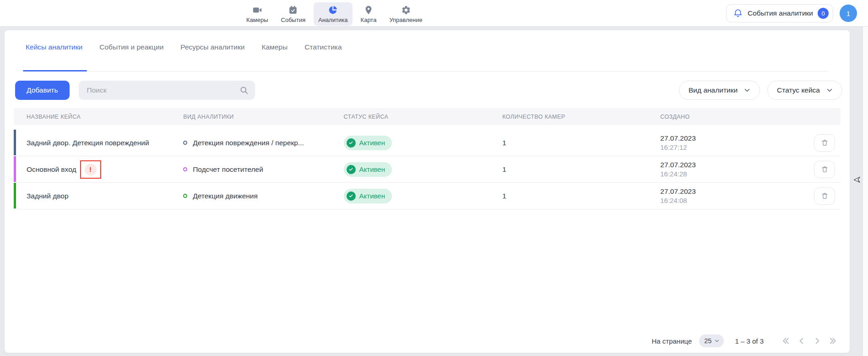 The height and width of the screenshot is (356, 868). I want to click on per-page-value: 25, so click(708, 341).